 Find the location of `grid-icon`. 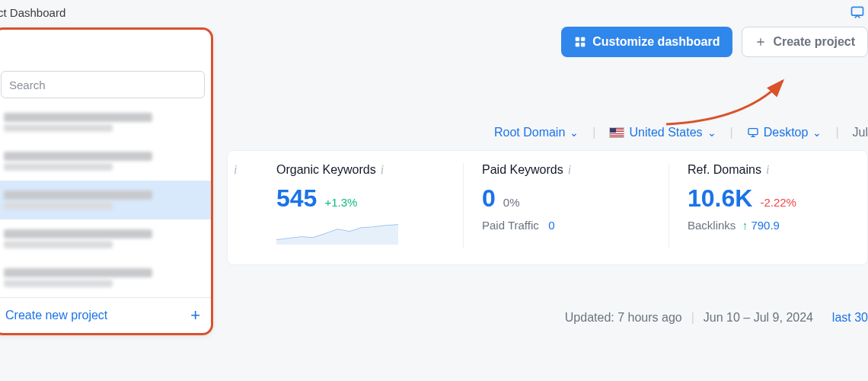

grid-icon is located at coordinates (580, 42).